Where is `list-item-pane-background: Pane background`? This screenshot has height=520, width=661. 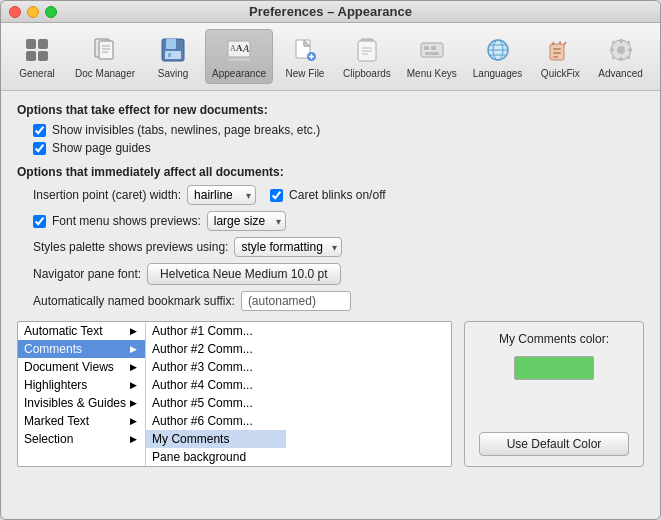
list-item-pane-background: Pane background is located at coordinates (216, 457).